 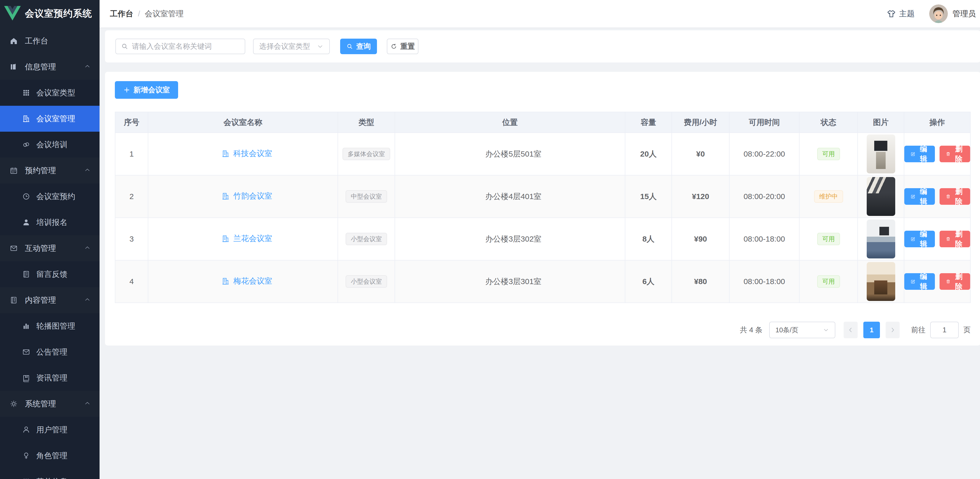 I want to click on sidebar-group-info-mgmt: 信息管理, so click(x=50, y=67).